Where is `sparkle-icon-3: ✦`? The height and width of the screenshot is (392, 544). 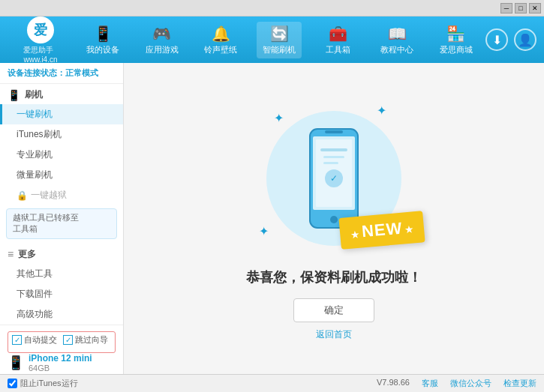 sparkle-icon-3: ✦ is located at coordinates (264, 231).